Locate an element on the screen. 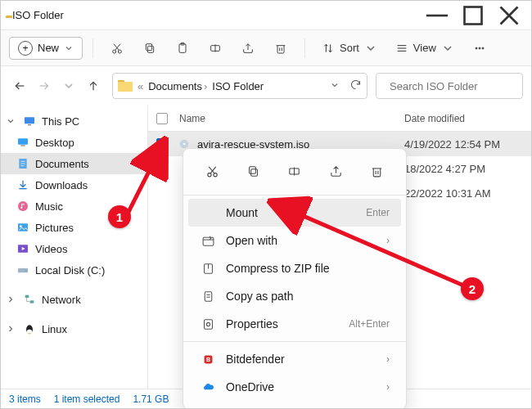 The height and width of the screenshot is (409, 532). properties-icon is located at coordinates (208, 324).